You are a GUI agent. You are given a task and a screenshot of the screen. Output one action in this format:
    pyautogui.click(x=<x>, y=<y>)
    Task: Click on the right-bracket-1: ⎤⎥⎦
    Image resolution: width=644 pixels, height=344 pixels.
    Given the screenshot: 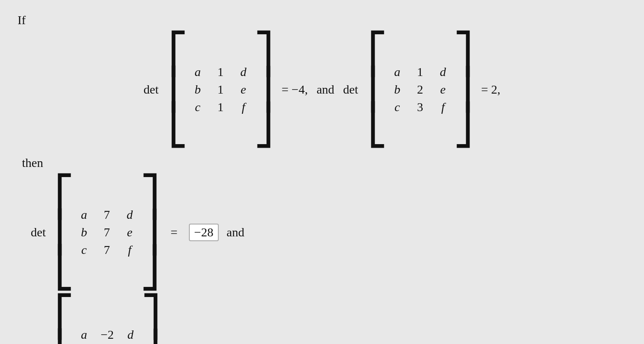 What is the action you would take?
    pyautogui.click(x=264, y=90)
    